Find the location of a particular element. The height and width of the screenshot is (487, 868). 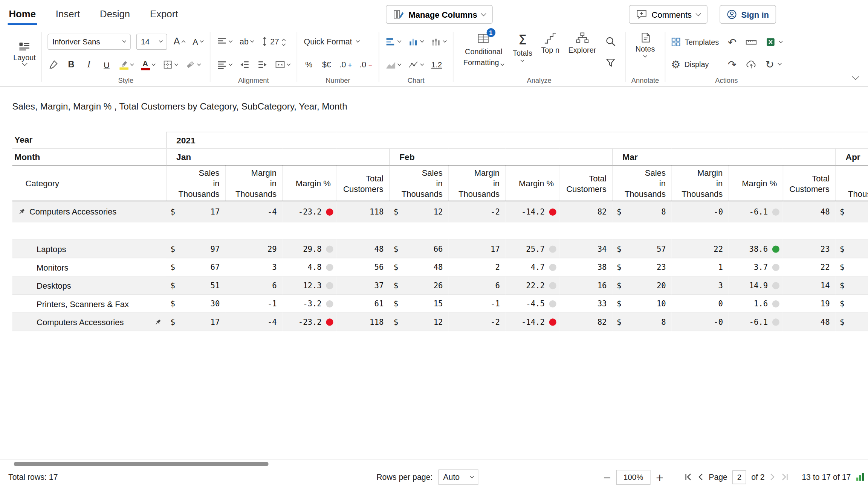

row-label: Laptops is located at coordinates (89, 249).